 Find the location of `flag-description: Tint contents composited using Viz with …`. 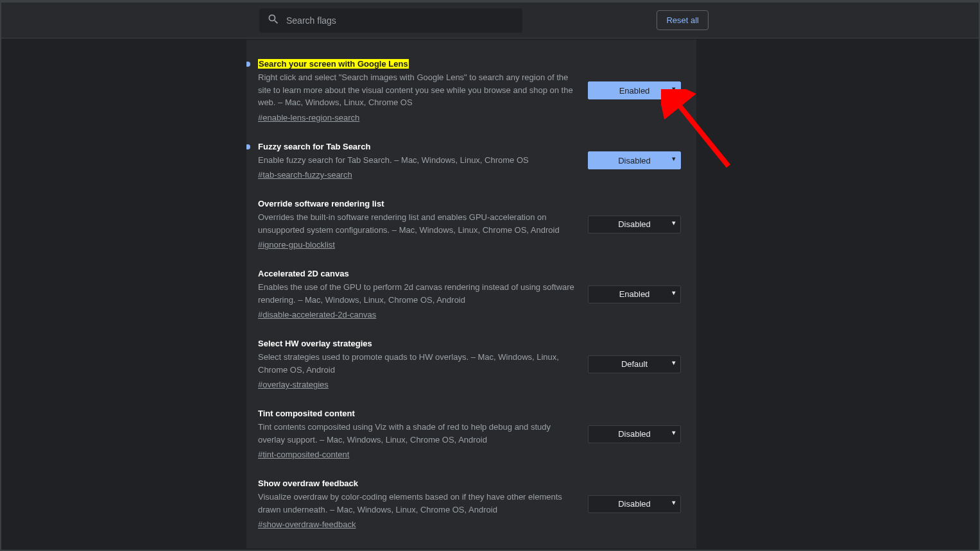

flag-description: Tint contents composited using Viz with … is located at coordinates (417, 434).